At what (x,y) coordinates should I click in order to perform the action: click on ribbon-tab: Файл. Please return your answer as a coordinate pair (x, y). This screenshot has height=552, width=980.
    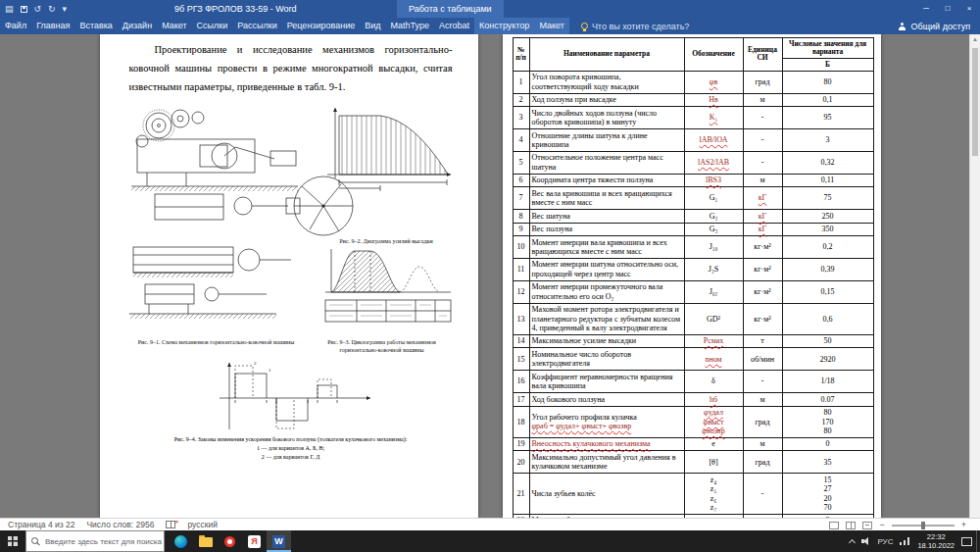
    Looking at the image, I should click on (16, 25).